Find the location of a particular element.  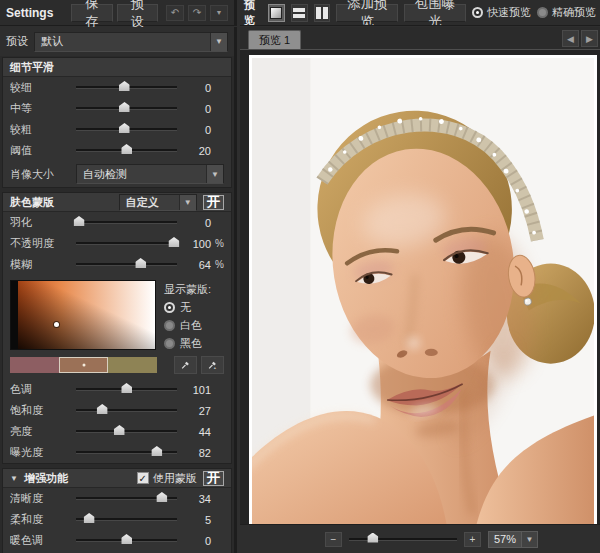

section-mask-header: 肤色蒙版 自定义 ▼ 开 is located at coordinates (117, 202).